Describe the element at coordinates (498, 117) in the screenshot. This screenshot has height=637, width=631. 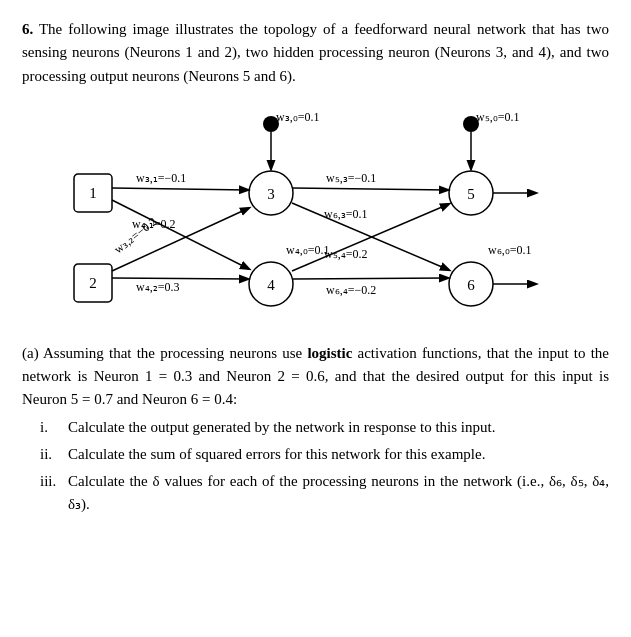
I see `svg-text: w₅,₀=0.1` at that location.